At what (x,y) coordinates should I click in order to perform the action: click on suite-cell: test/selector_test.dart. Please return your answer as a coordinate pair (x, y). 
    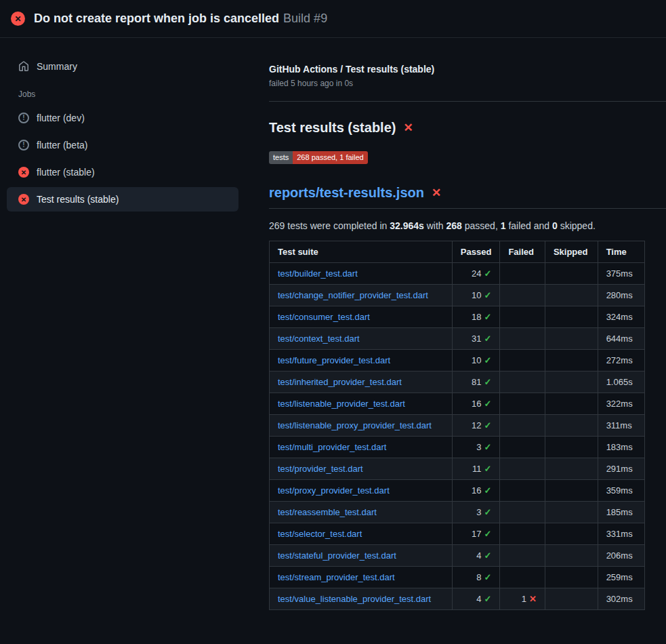
    Looking at the image, I should click on (361, 534).